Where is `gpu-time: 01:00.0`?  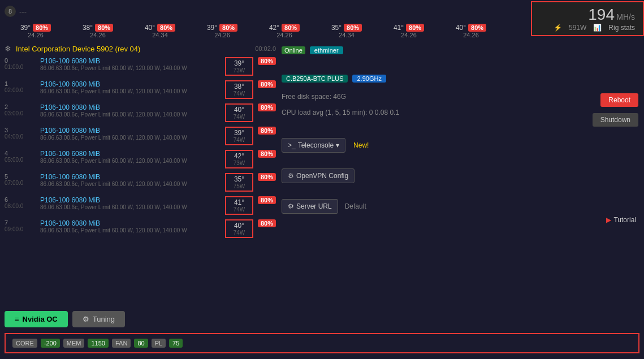
gpu-time: 01:00.0 is located at coordinates (14, 67).